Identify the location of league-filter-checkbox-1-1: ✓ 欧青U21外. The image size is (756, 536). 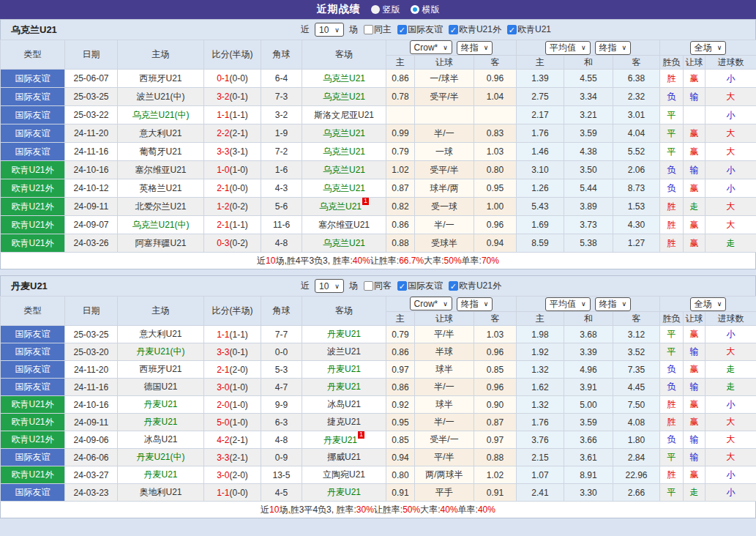
(475, 286).